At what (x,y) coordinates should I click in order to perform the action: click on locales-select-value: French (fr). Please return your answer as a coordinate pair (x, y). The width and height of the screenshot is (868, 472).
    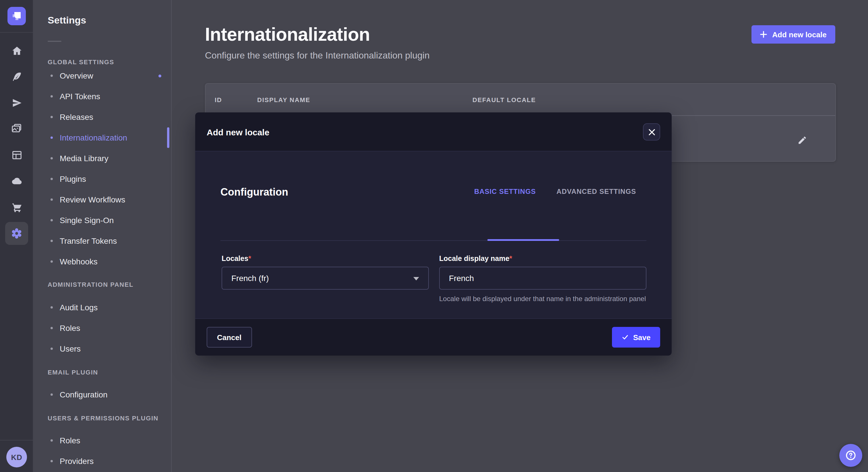
    Looking at the image, I should click on (250, 278).